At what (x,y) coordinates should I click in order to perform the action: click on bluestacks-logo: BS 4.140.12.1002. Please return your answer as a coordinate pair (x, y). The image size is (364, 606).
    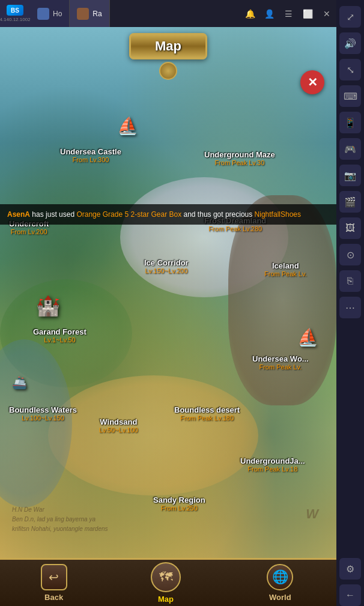
    Looking at the image, I should click on (15, 13).